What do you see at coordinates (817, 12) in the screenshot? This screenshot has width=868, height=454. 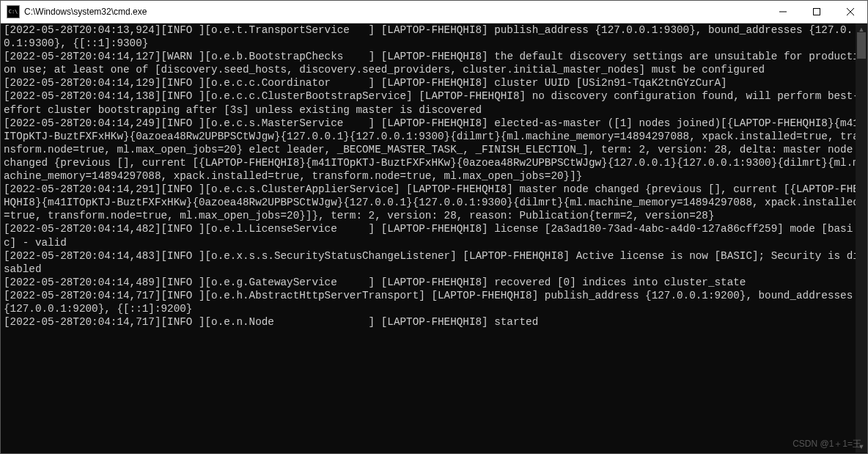 I see `maximize-button` at bounding box center [817, 12].